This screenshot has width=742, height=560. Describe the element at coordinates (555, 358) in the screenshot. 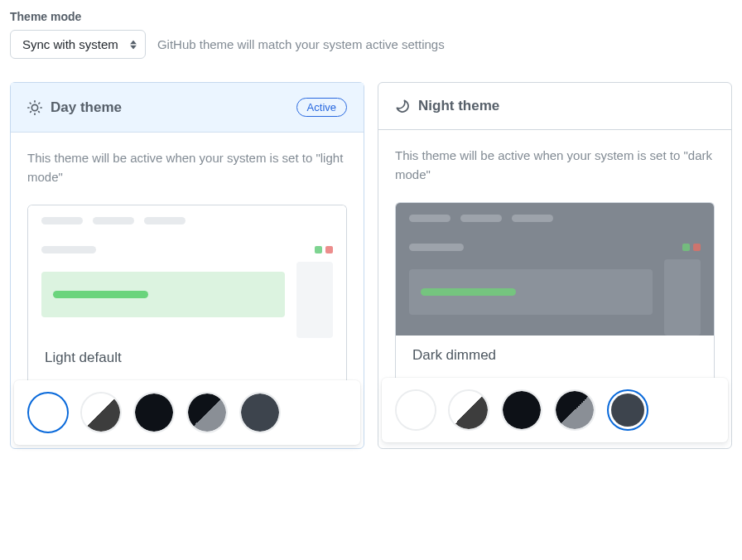

I see `night-selected-theme-name: Dark dimmed` at that location.